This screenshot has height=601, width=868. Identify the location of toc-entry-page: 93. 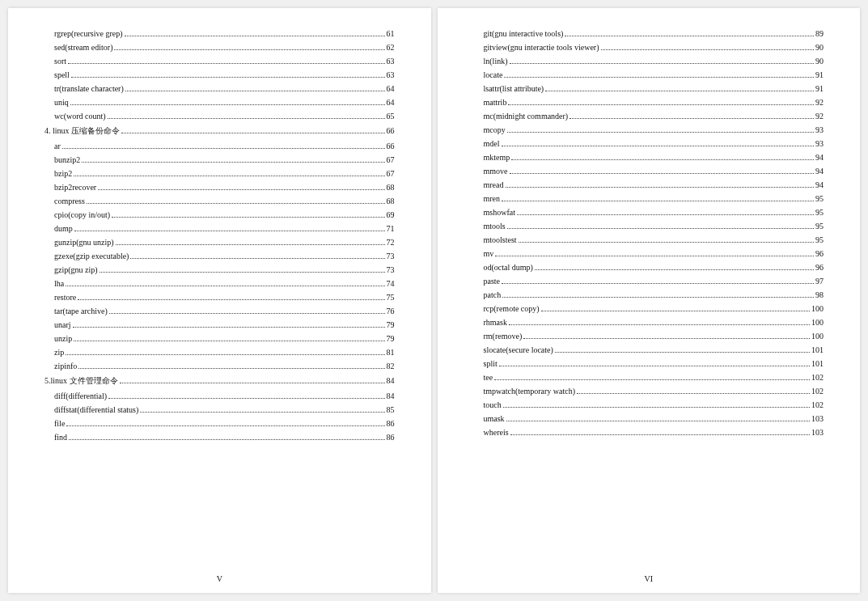
(819, 129).